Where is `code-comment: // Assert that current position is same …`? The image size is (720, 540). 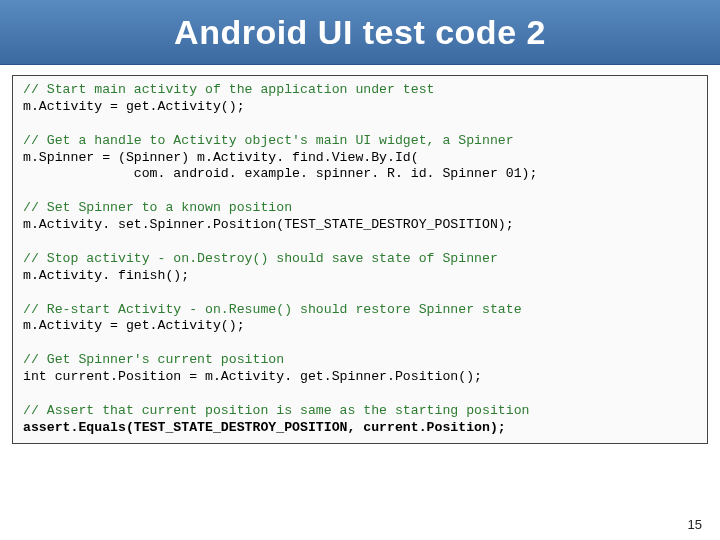 code-comment: // Assert that current position is same … is located at coordinates (276, 410).